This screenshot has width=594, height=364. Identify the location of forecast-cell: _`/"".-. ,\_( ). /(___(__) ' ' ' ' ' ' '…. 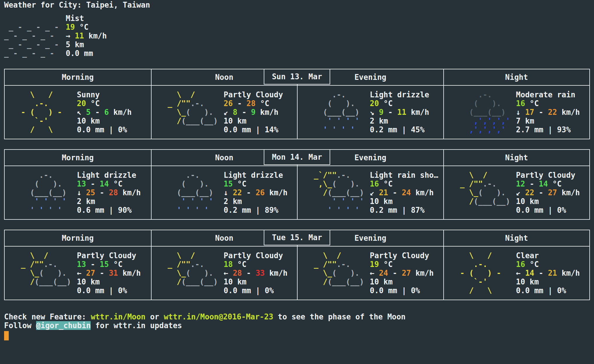
(370, 193).